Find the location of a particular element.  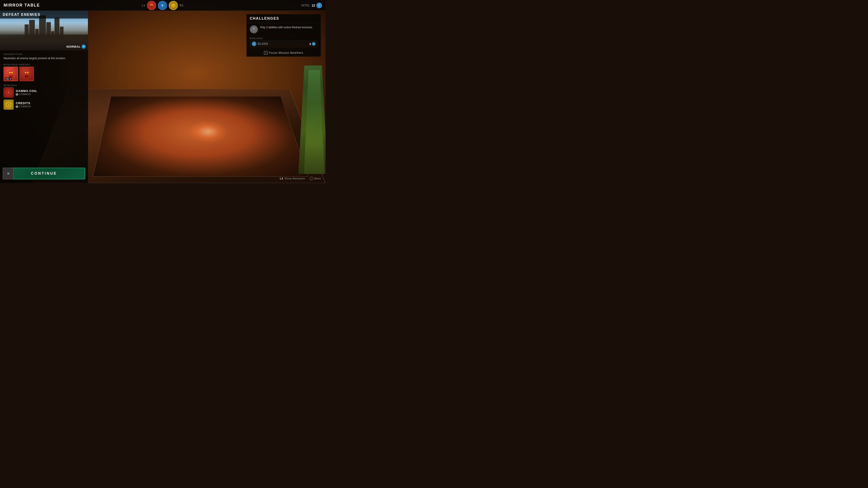

rarity-label-0: COMMON is located at coordinates (25, 94).